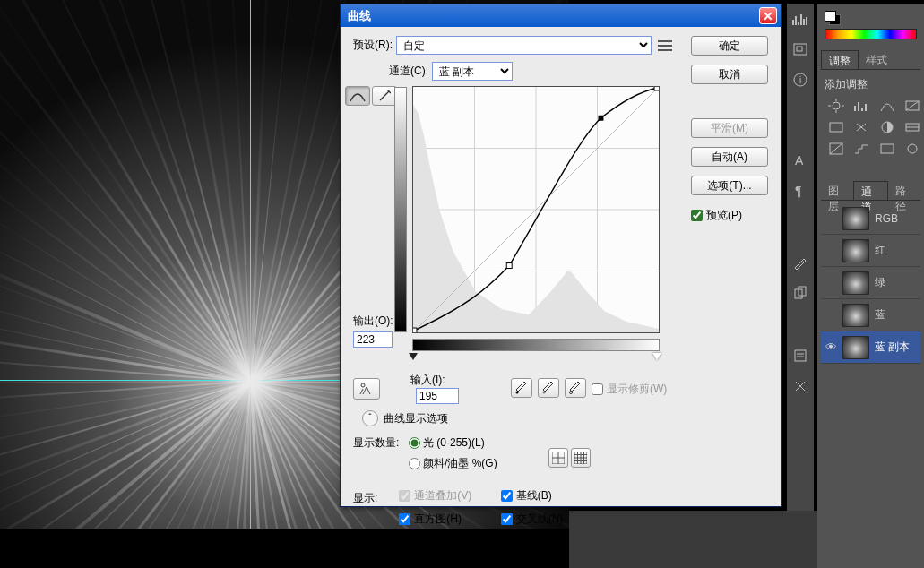 The image size is (924, 568). Describe the element at coordinates (375, 498) in the screenshot. I see `show-label: 显示:` at that location.